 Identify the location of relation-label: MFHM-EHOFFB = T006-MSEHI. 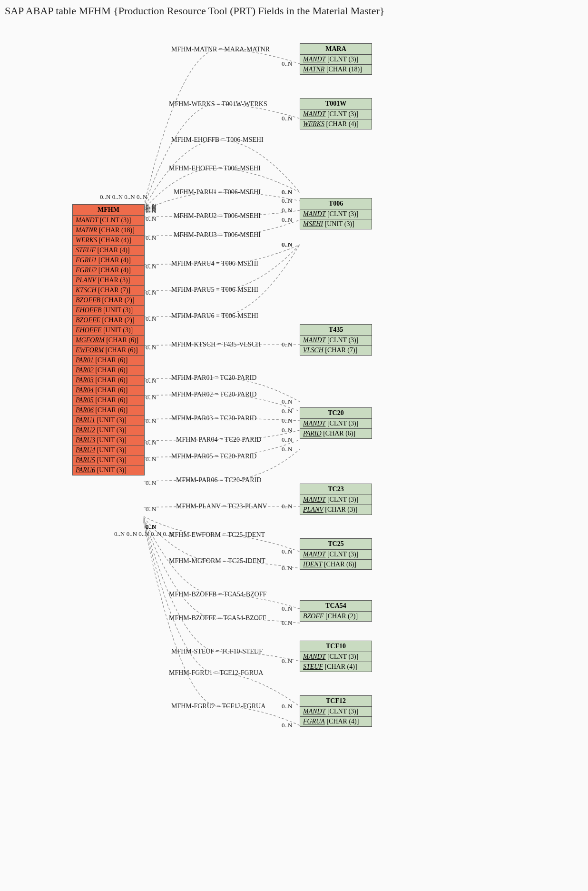
(217, 140).